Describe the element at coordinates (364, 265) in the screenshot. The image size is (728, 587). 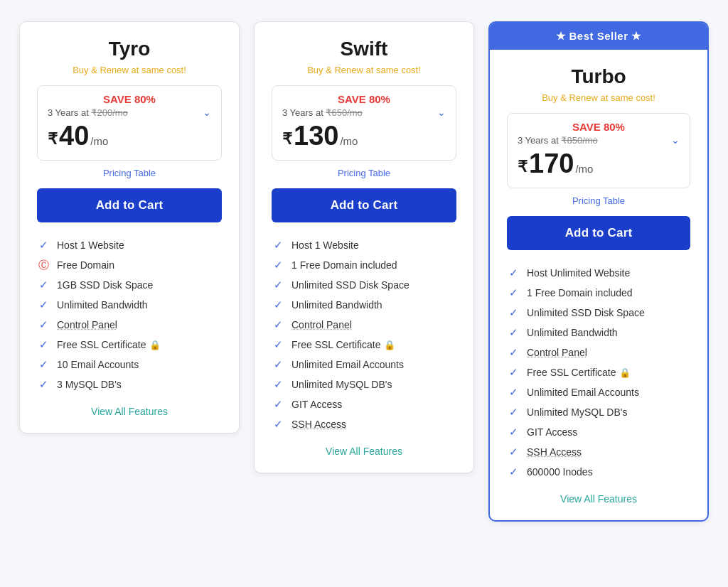
I see `feature-item-swift-1: ✓1 Free Domain included` at that location.